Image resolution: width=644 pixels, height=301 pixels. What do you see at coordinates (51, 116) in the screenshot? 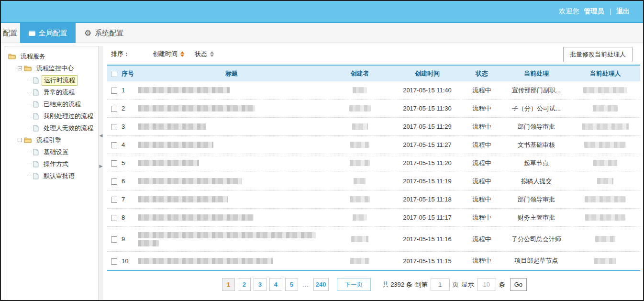
I see `tree-item-我刚处理过的流程: 我刚处理过的流程` at bounding box center [51, 116].